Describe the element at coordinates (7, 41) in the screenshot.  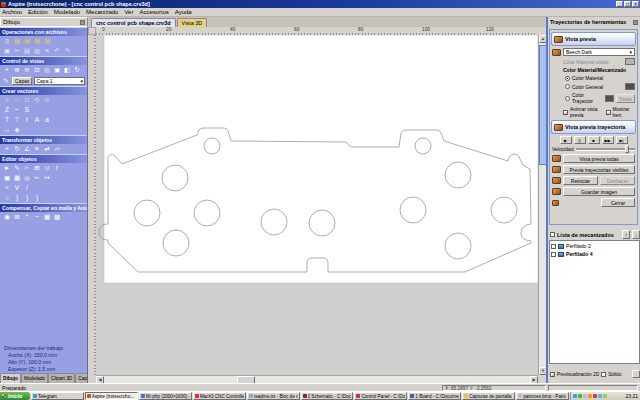
I see `new-drawing-icon: ▯` at that location.